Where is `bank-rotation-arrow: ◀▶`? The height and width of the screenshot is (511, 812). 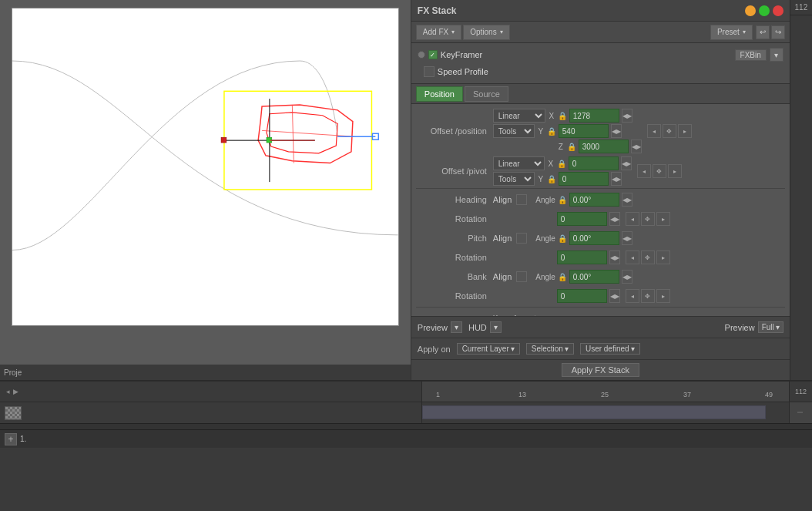 bank-rotation-arrow: ◀▶ is located at coordinates (615, 296).